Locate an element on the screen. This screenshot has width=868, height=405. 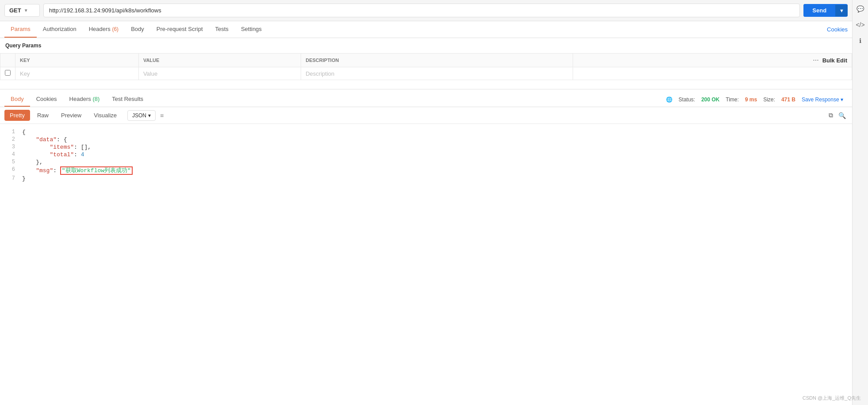
code-icon: </> is located at coordinates (860, 25).